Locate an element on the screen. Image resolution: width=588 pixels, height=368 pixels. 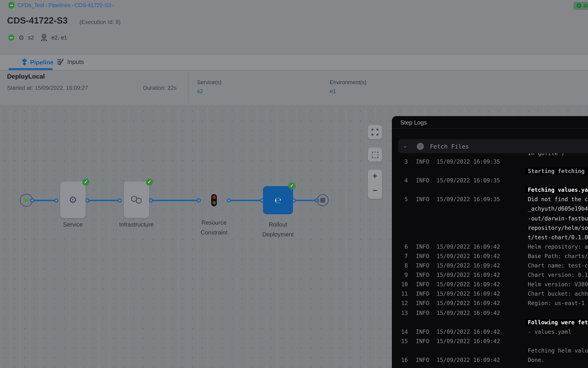
log-message: Following were fetched successfully : is located at coordinates (557, 322).